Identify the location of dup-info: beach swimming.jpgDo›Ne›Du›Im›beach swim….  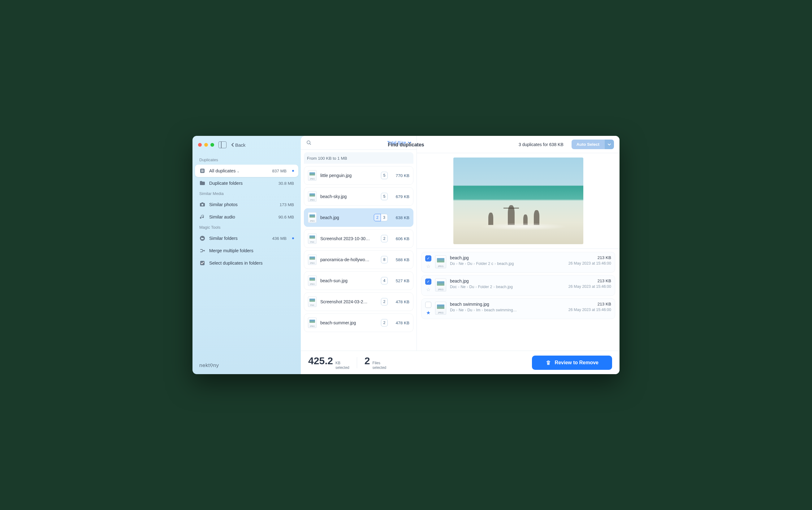
(507, 309).